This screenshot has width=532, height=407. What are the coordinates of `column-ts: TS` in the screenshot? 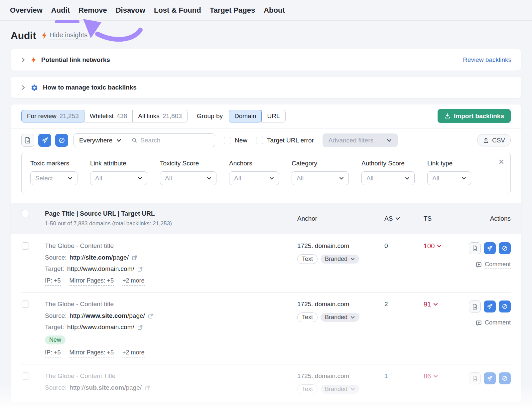 It's located at (433, 218).